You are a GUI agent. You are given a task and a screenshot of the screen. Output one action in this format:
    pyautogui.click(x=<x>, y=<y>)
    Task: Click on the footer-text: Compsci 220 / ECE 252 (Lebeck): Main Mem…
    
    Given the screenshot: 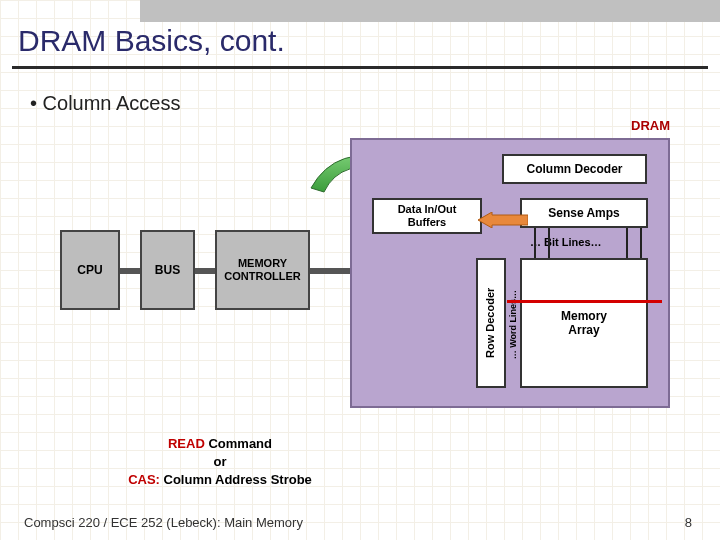 What is the action you would take?
    pyautogui.click(x=164, y=522)
    